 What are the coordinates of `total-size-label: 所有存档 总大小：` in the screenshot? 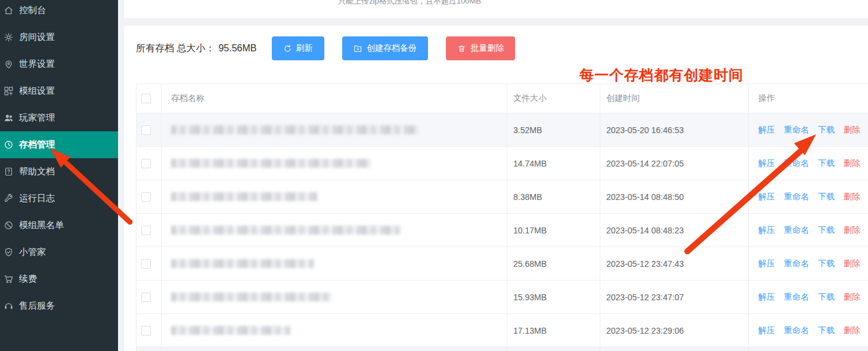 It's located at (175, 48).